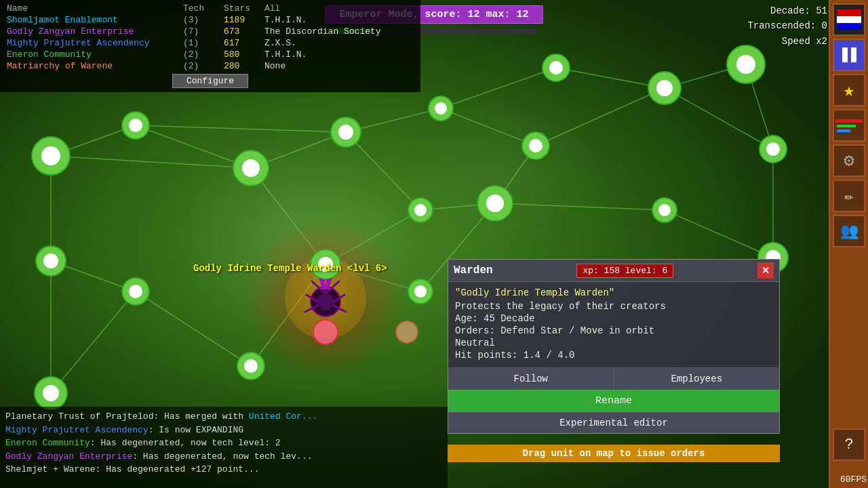  Describe the element at coordinates (614, 343) in the screenshot. I see `unit-alignment: Neutral` at that location.